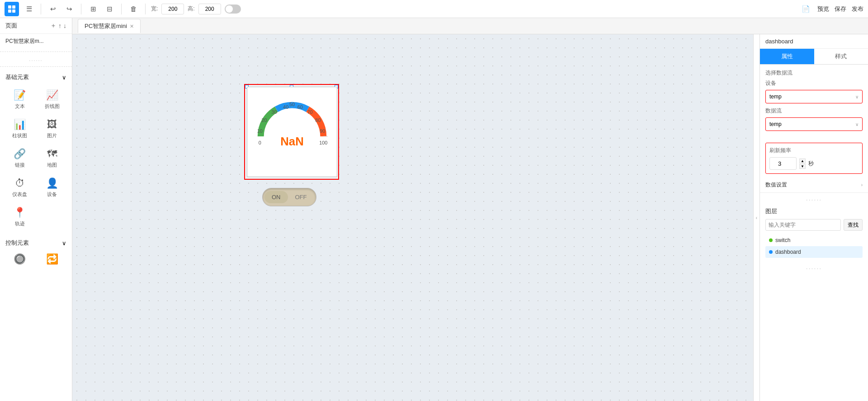  What do you see at coordinates (814, 102) in the screenshot?
I see `select-dataflow-section: 选择数据流 设备 temp ∨ 数据流 temp` at bounding box center [814, 102].